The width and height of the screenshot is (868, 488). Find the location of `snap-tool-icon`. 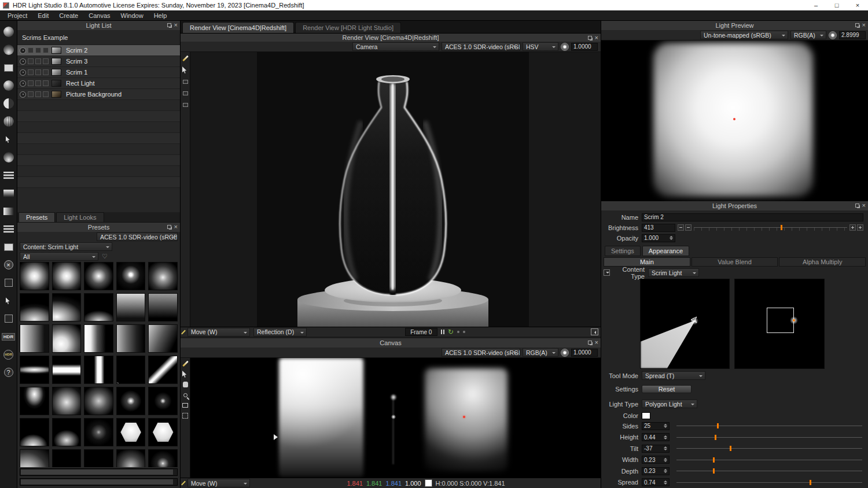

snap-tool-icon is located at coordinates (185, 416).